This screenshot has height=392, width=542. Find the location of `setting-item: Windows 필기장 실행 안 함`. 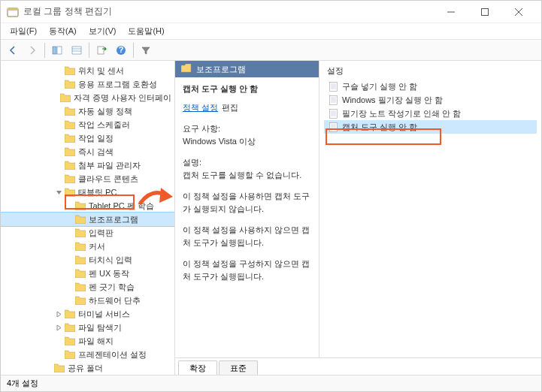

setting-item: Windows 필기장 실행 안 함 is located at coordinates (430, 100).